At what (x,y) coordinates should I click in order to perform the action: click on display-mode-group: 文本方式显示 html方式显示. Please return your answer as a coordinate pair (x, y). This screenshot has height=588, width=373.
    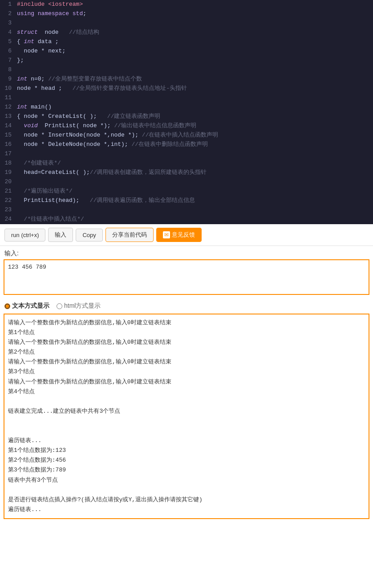
    Looking at the image, I should click on (186, 306).